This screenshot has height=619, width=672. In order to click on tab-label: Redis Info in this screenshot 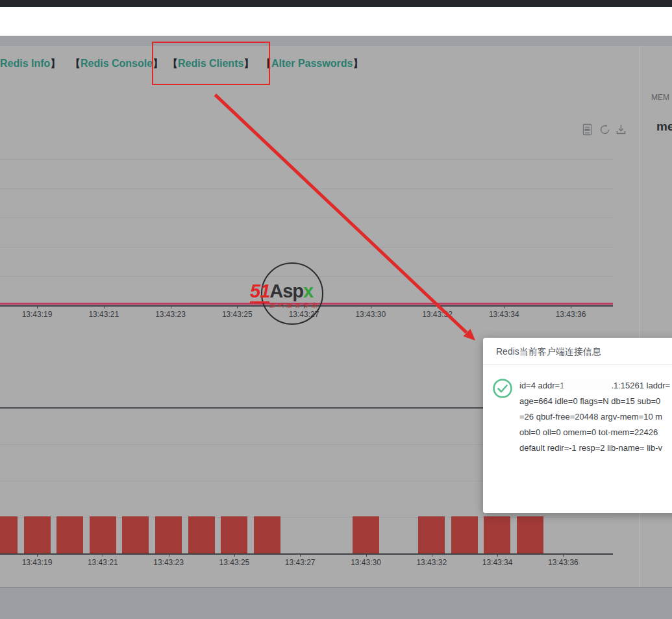, I will do `click(25, 64)`.